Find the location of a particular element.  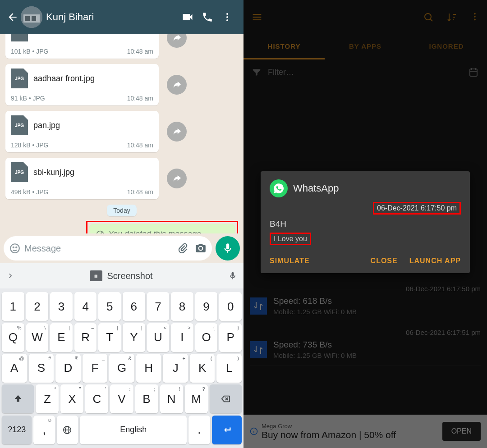

key-Y: Y] is located at coordinates (134, 338).